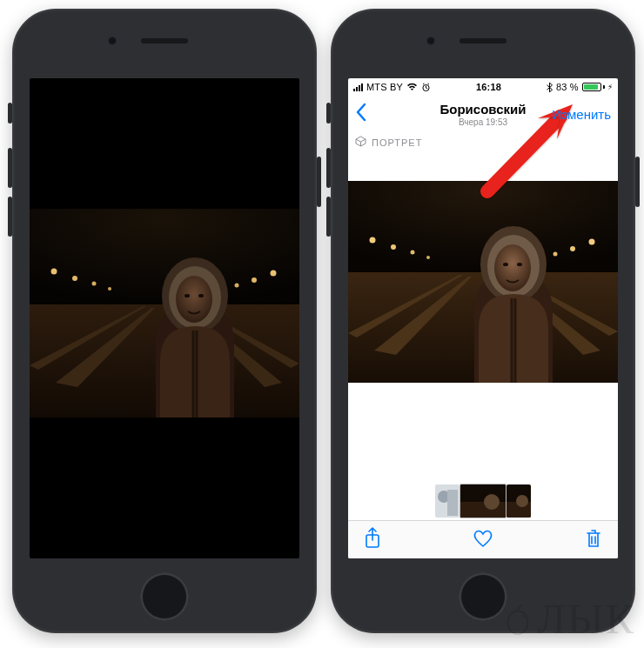 The image size is (644, 648). Describe the element at coordinates (587, 619) in the screenshot. I see `watermark-text: ЛЫК` at that location.